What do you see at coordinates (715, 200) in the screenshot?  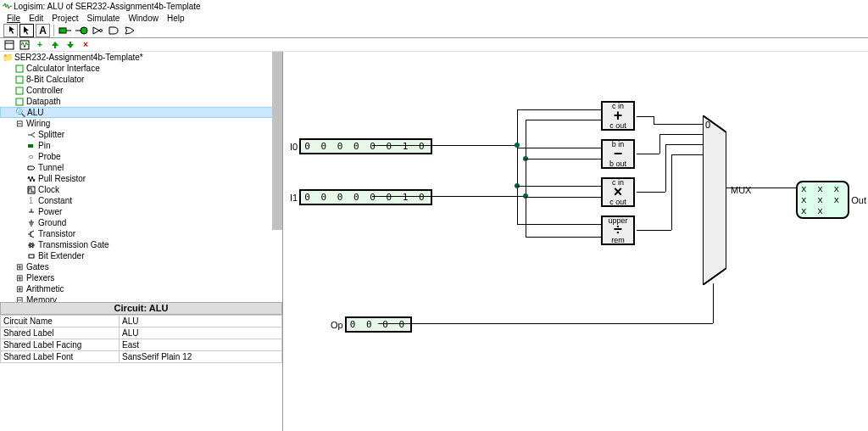 I see `mux-component: 0` at bounding box center [715, 200].